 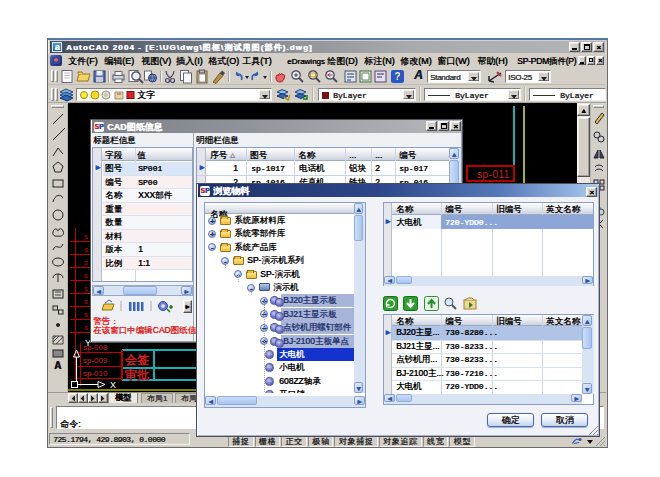 I want to click on svg-text: A, so click(x=58, y=365).